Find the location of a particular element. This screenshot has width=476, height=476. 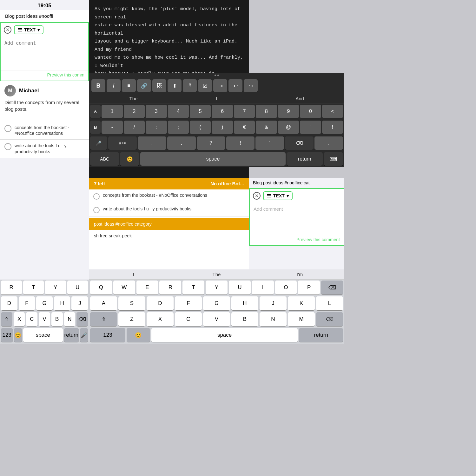

key-o: O is located at coordinates (286, 288).